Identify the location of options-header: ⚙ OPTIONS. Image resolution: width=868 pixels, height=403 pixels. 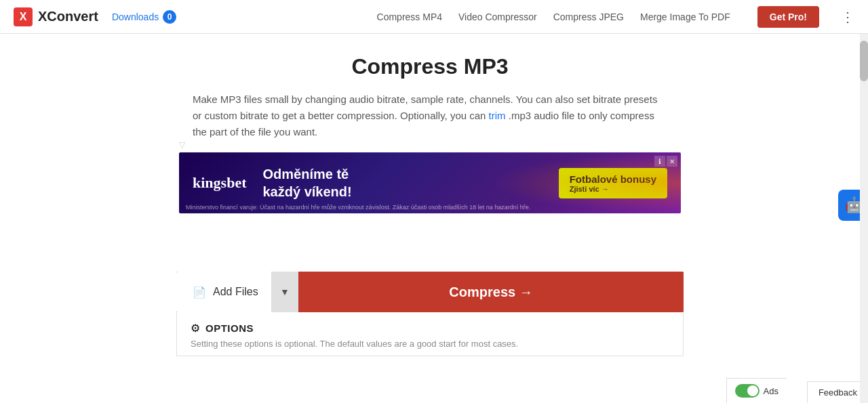
(430, 328).